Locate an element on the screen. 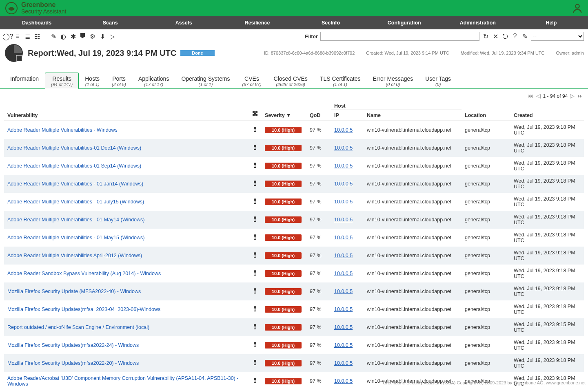 Image resolution: width=588 pixels, height=386 pixels. tab-user-tags: User Tags(0) is located at coordinates (438, 81).